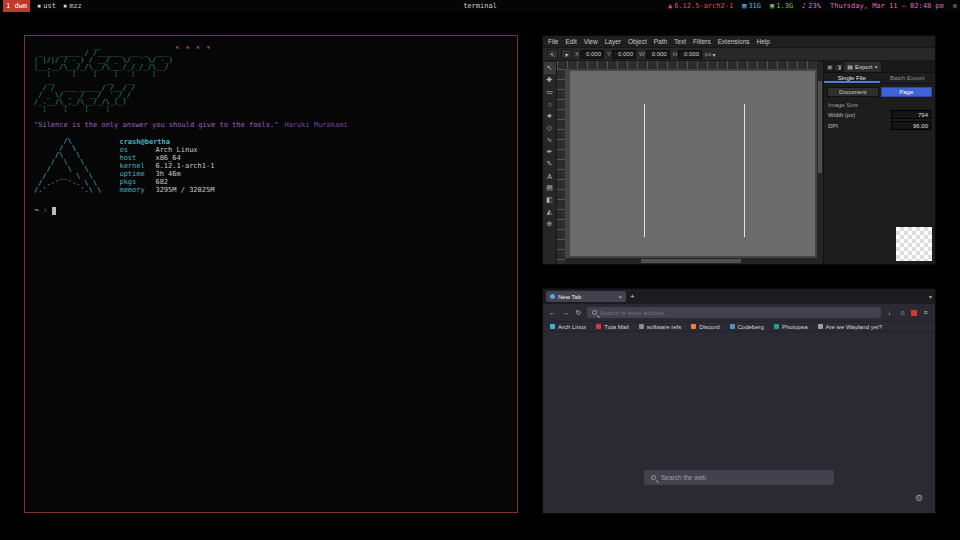 The image size is (960, 540). What do you see at coordinates (550, 128) in the screenshot?
I see `box3d-tool-icon: ◇` at bounding box center [550, 128].